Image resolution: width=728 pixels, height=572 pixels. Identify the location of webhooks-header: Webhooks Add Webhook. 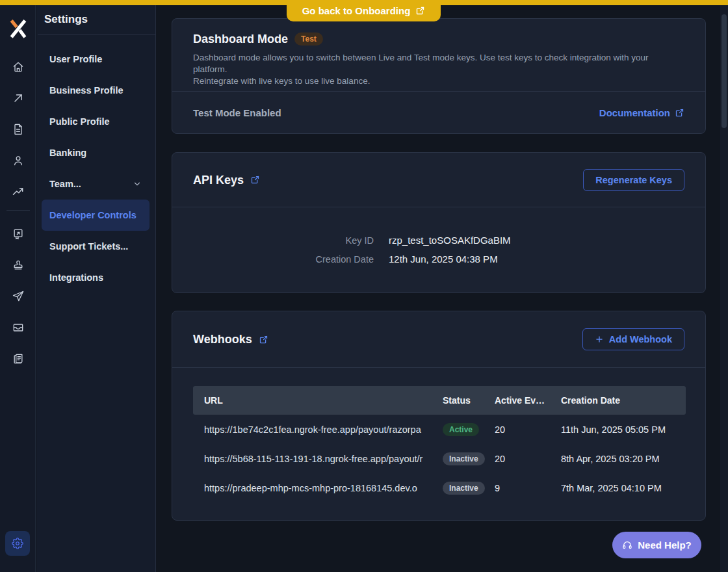
(439, 339).